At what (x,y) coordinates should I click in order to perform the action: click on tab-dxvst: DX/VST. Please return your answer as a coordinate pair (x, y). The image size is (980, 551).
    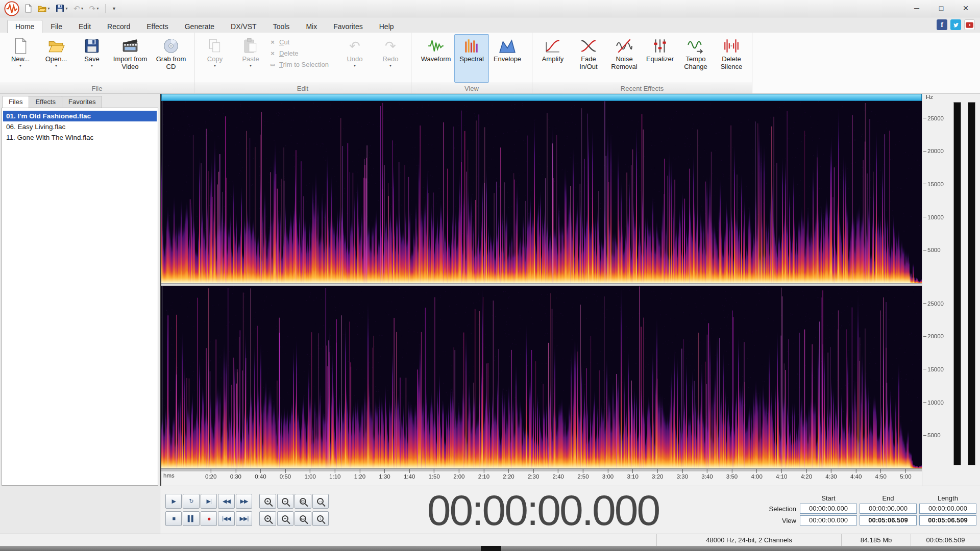
    Looking at the image, I should click on (244, 27).